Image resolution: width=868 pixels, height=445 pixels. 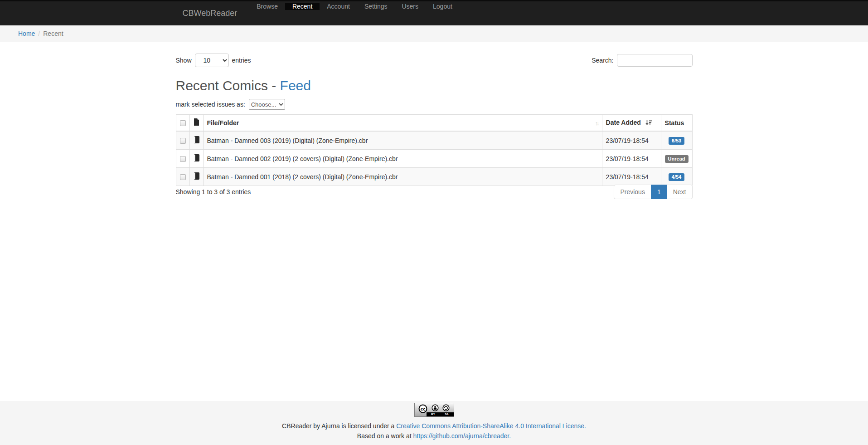 I want to click on sort-icon: ↑↓, so click(x=596, y=122).